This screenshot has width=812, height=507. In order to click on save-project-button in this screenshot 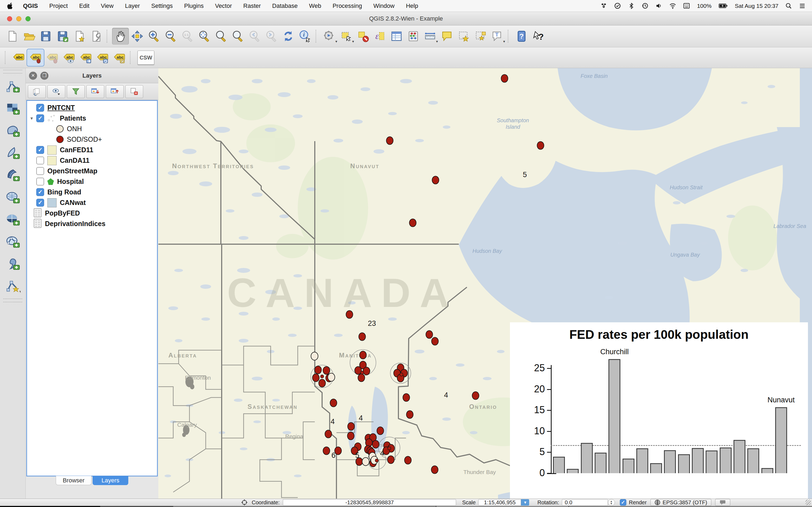, I will do `click(46, 36)`.